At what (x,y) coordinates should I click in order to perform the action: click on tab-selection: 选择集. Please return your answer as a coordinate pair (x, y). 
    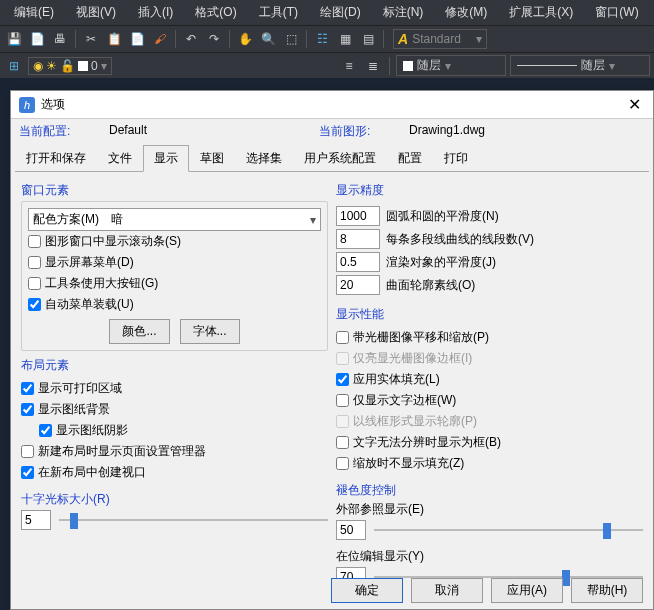
    Looking at the image, I should click on (264, 158).